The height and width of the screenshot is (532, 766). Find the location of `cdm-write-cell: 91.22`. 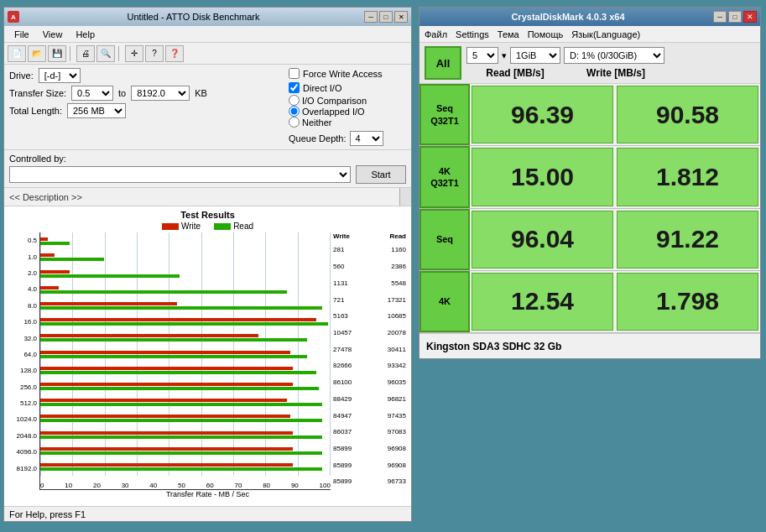

cdm-write-cell: 91.22 is located at coordinates (688, 240).